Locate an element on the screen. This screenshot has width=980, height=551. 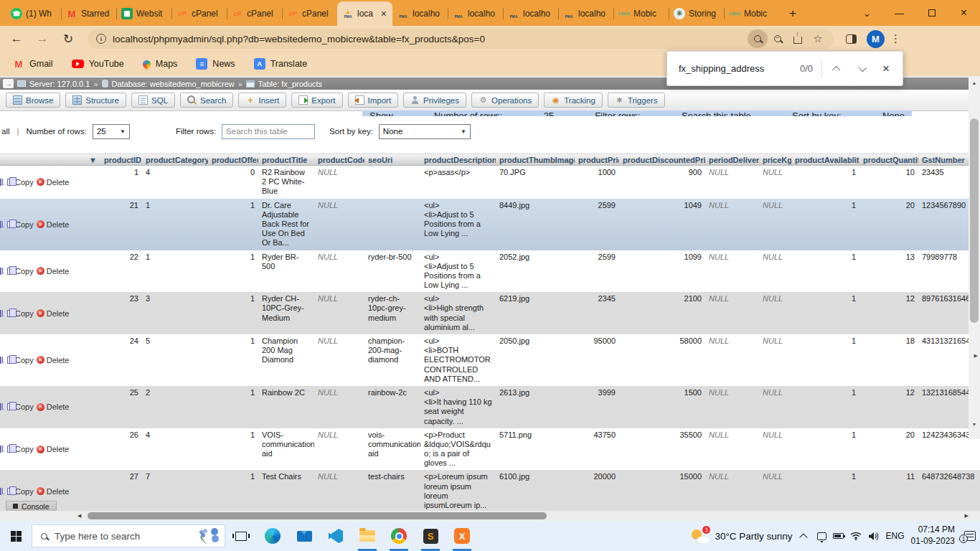
bookmark-item: News is located at coordinates (215, 64).